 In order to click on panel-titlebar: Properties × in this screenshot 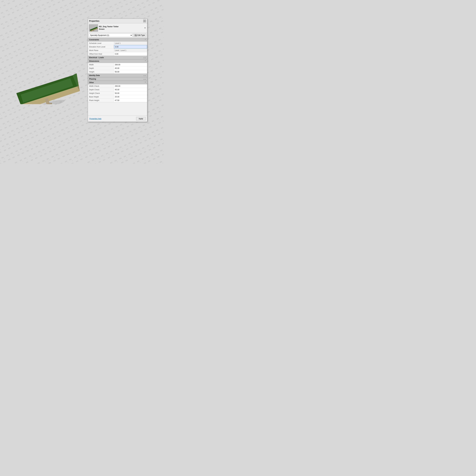, I will do `click(118, 21)`.